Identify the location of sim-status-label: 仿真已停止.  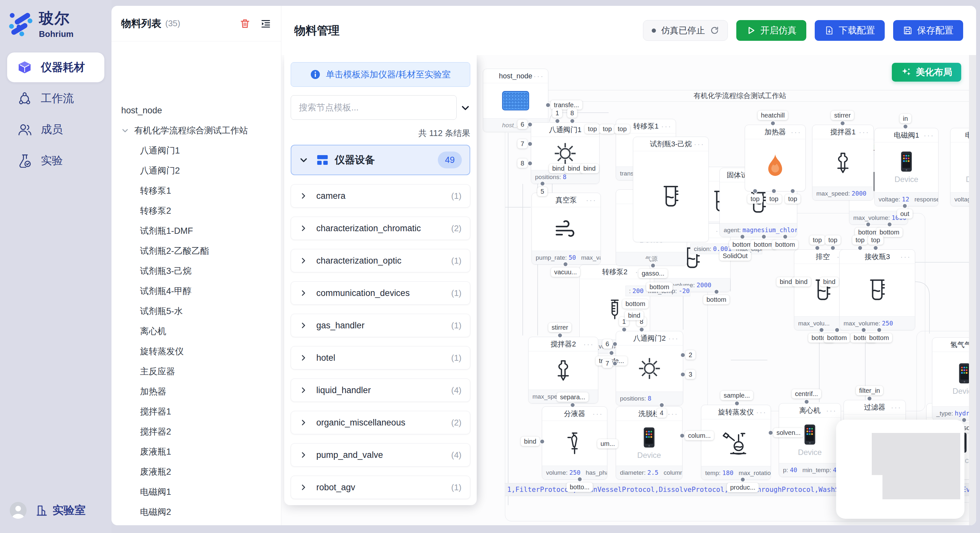
(683, 30).